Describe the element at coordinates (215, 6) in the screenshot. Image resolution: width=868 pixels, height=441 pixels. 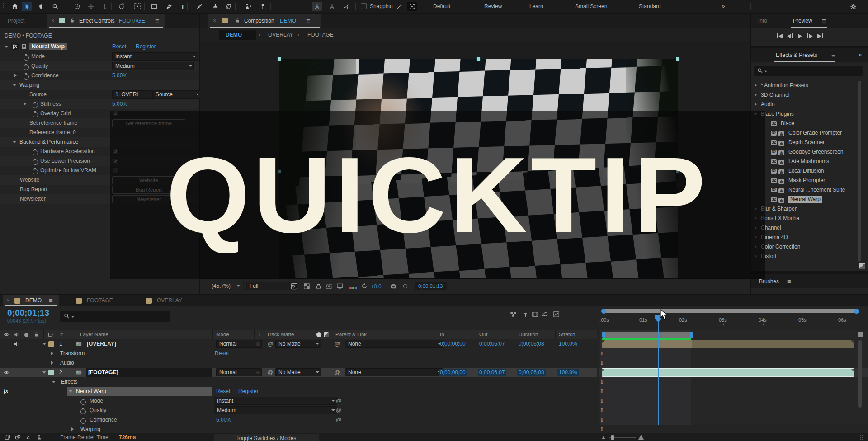
I see `clone-stamp-tool` at that location.